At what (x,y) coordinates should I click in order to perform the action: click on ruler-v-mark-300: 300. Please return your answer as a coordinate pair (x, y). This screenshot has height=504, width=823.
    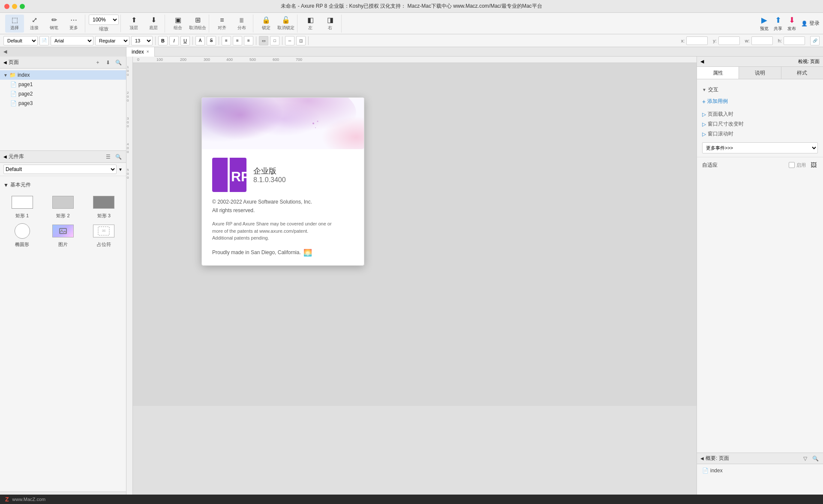
    Looking at the image, I should click on (128, 123).